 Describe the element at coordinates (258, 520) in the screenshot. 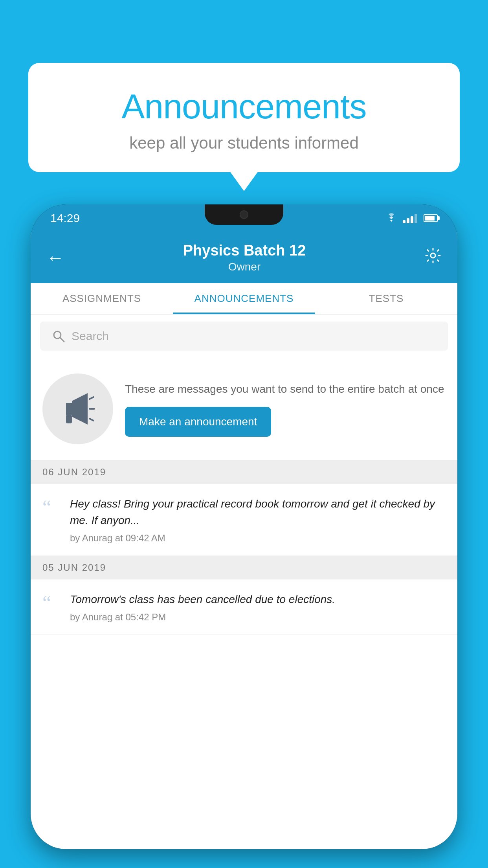

I see `announcement-content-1: Hey class! Bring your practical record b…` at that location.